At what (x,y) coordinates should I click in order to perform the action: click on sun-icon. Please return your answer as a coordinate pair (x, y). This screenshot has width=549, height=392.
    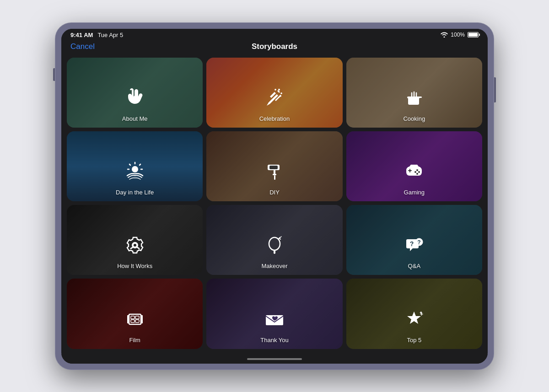
    Looking at the image, I should click on (135, 173).